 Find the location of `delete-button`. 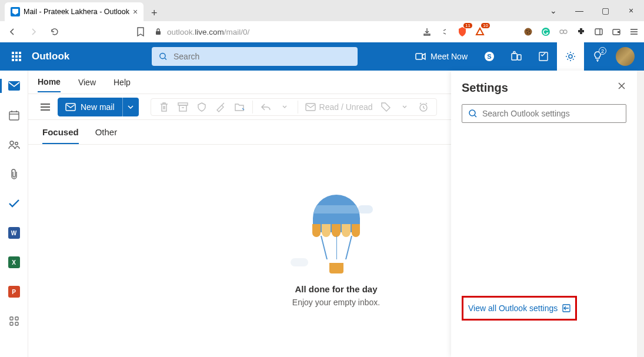

delete-button is located at coordinates (164, 107).